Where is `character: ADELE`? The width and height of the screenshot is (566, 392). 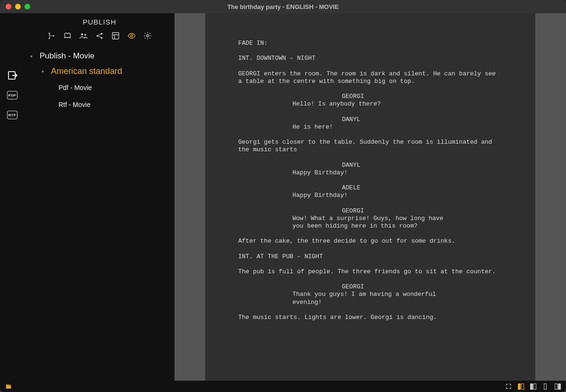 character: ADELE is located at coordinates (370, 188).